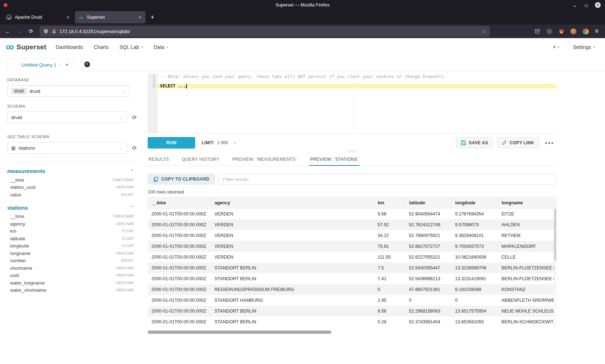 The image size is (605, 364). What do you see at coordinates (71, 291) in the screenshot?
I see `schema-column-row: water_shortname VARCHAR` at bounding box center [71, 291].